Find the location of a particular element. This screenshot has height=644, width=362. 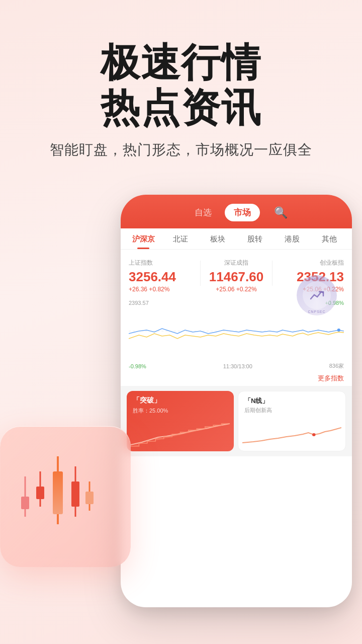

hero-subtitle: 智能盯盘，热门形态，市场概况一应俱全 is located at coordinates (181, 150).